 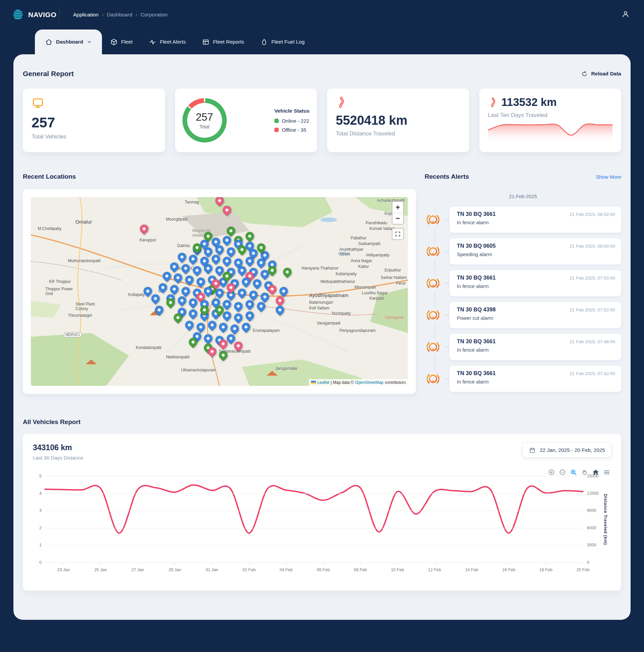 What do you see at coordinates (369, 382) in the screenshot?
I see `osm-link: OpenStreetMap` at bounding box center [369, 382].